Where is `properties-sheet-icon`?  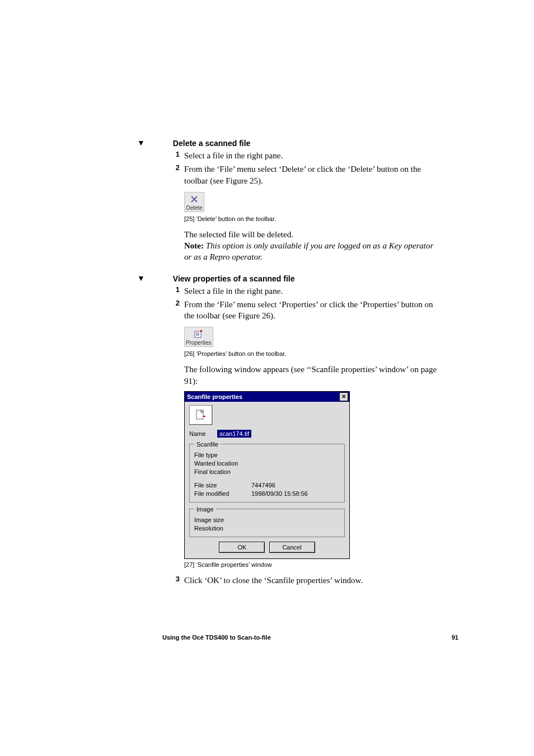 properties-sheet-icon is located at coordinates (199, 334).